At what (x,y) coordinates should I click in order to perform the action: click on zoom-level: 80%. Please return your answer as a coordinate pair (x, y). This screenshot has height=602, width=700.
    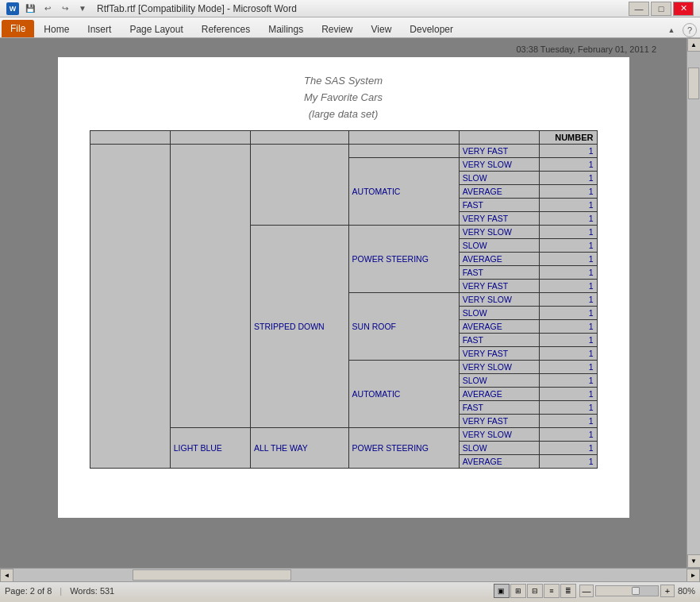
    Looking at the image, I should click on (687, 591).